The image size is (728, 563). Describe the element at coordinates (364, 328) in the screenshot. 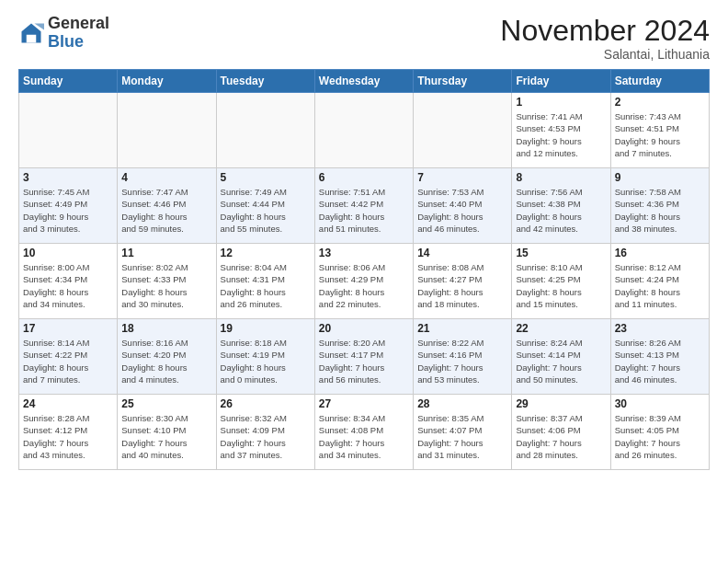

I see `day-number: 20` at that location.